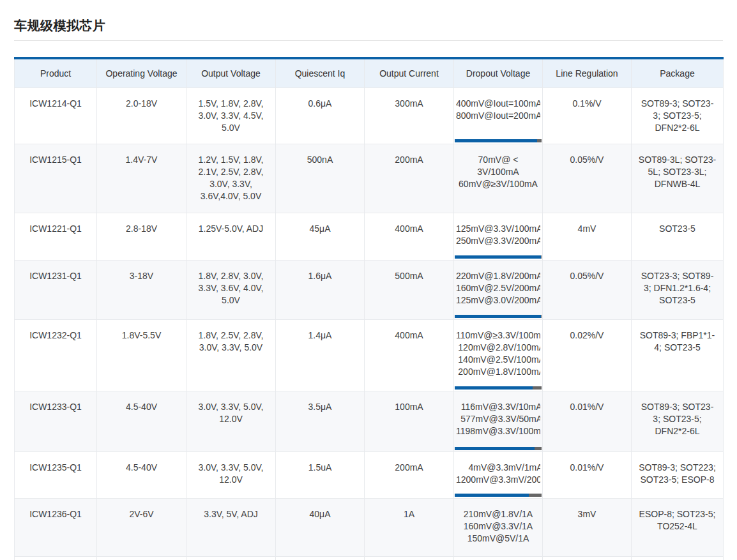  I want to click on dropout-scroll-region: 110mV@≥3.3V/100mA120mV@2.8V/100mA140mV@2…, so click(498, 358).